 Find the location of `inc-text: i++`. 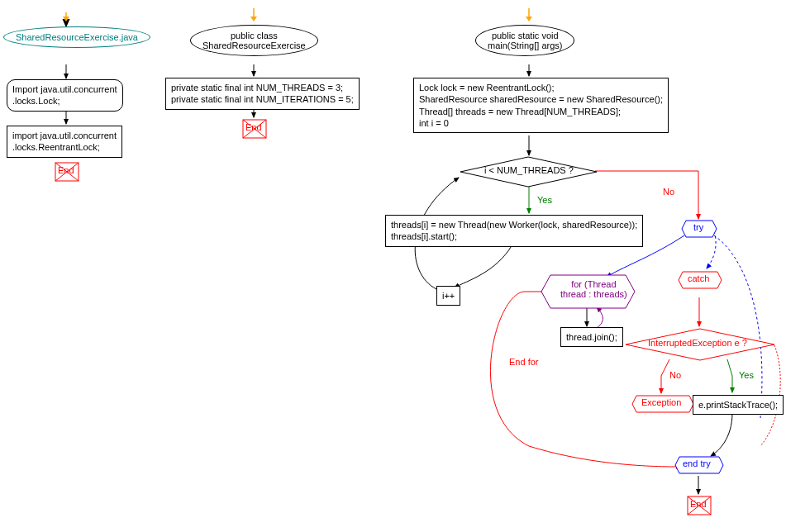

inc-text: i++ is located at coordinates (448, 296).